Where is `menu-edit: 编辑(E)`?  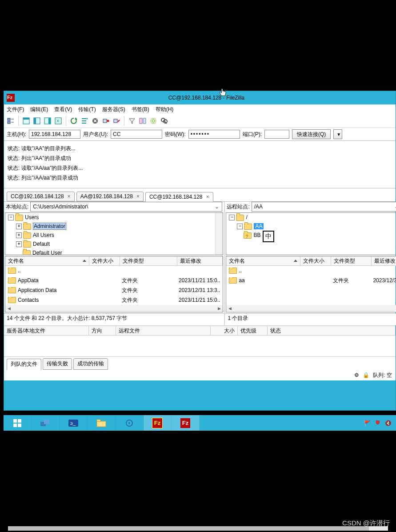 menu-edit: 编辑(E) is located at coordinates (39, 109).